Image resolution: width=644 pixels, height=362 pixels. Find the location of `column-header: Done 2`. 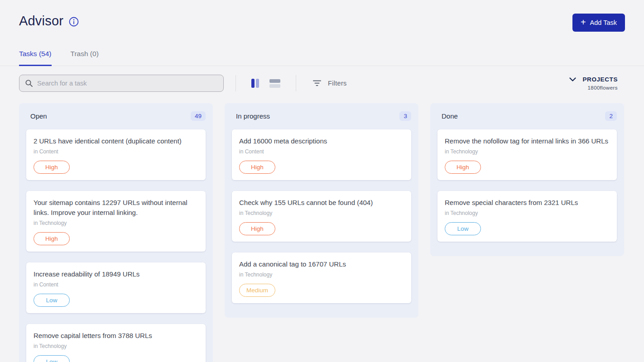

column-header: Done 2 is located at coordinates (527, 115).